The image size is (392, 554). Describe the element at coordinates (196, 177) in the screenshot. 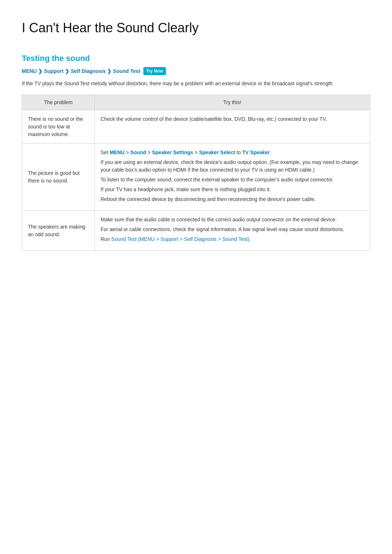

I see `table-row: The picture is good but there is no soun…` at that location.